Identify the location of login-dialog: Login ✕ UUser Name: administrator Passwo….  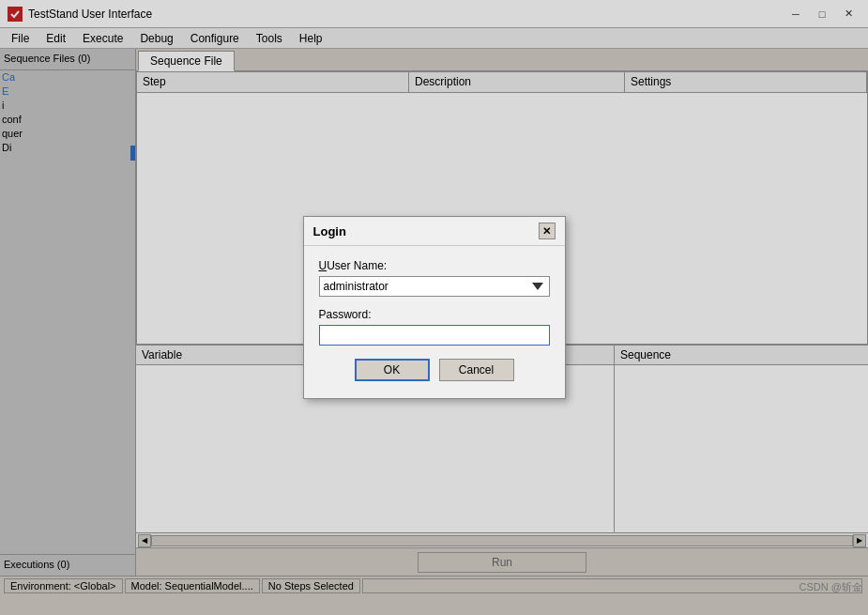
(434, 308).